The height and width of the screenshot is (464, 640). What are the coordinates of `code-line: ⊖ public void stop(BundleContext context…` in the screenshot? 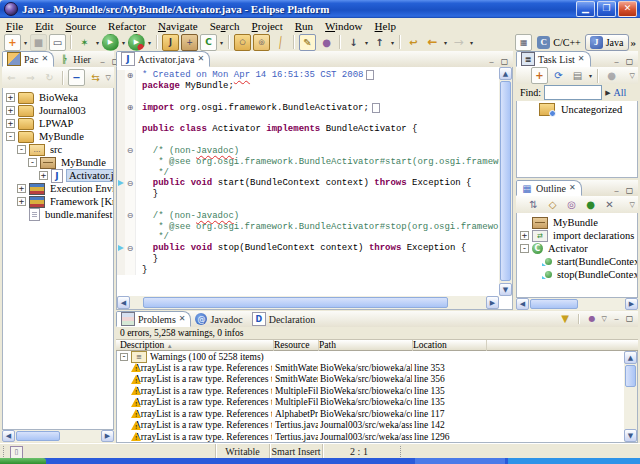 It's located at (308, 248).